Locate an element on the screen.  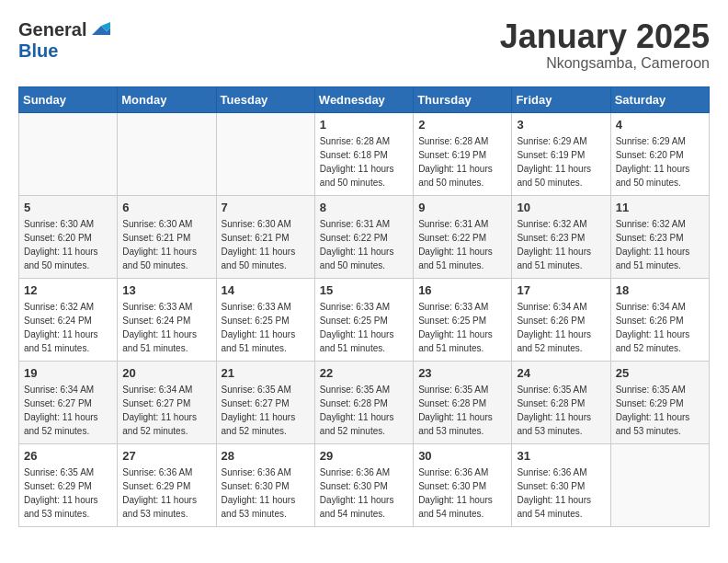
header-cell-friday: Friday is located at coordinates (561, 99).